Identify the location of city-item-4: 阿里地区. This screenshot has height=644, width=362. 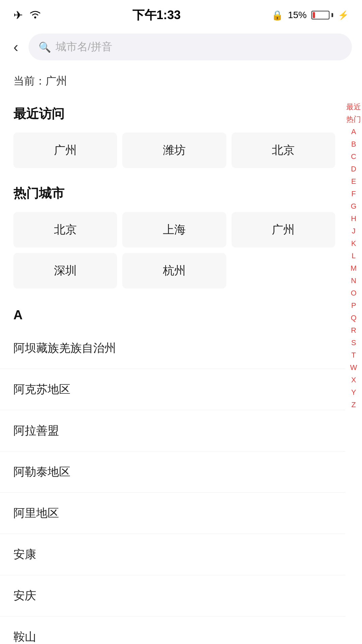
(173, 513).